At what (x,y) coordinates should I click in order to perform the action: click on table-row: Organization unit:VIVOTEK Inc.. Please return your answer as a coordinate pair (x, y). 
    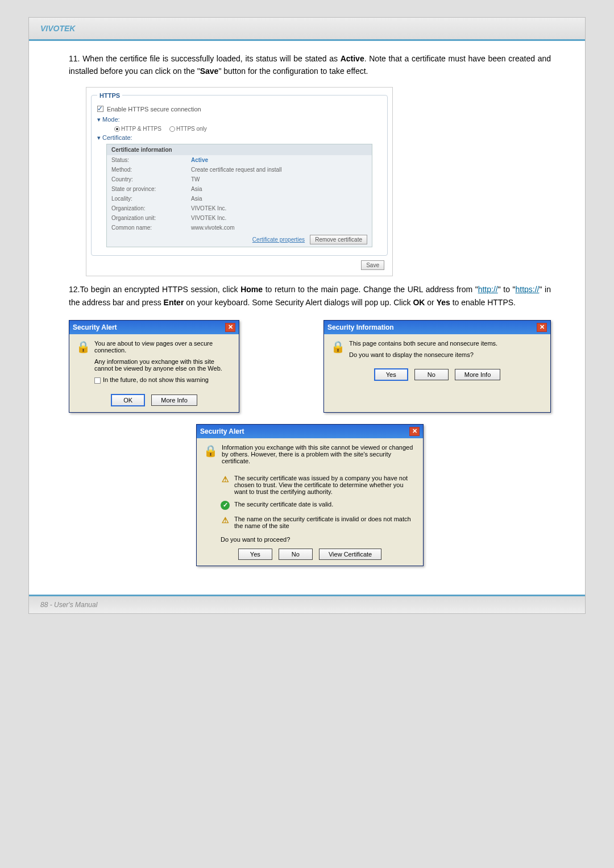
    Looking at the image, I should click on (239, 218).